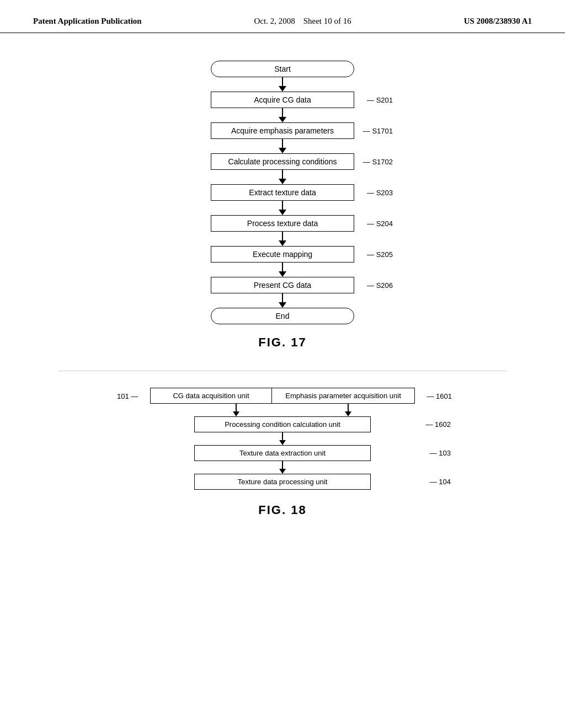 This screenshot has height=728, width=565. Describe the element at coordinates (211, 396) in the screenshot. I see `fig18-cg-box: CG data acquisition unit` at that location.